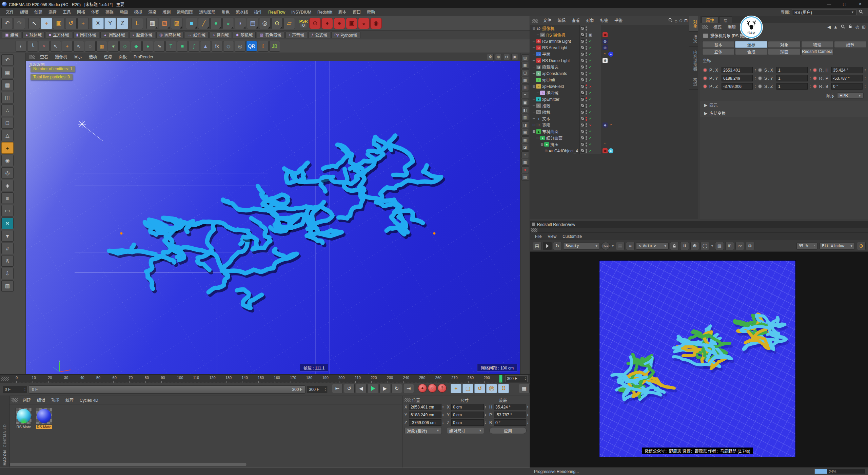 This screenshot has width=868, height=475. I want to click on object-row-xpEmitter: ─∗xpEmitter✓, so click(610, 99).